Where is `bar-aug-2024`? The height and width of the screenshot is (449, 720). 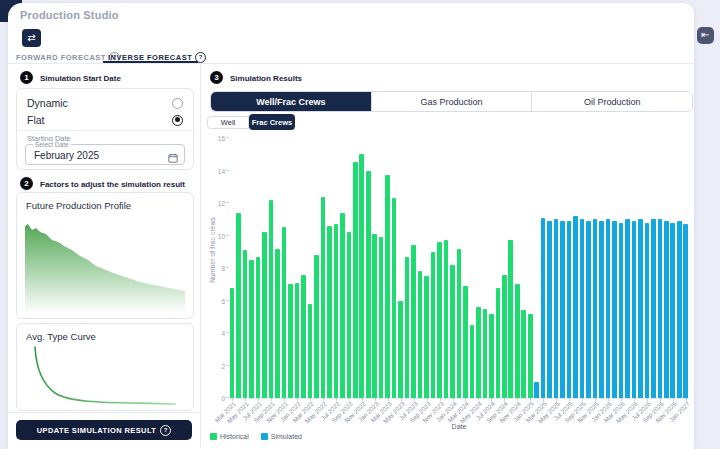 bar-aug-2024 is located at coordinates (498, 344).